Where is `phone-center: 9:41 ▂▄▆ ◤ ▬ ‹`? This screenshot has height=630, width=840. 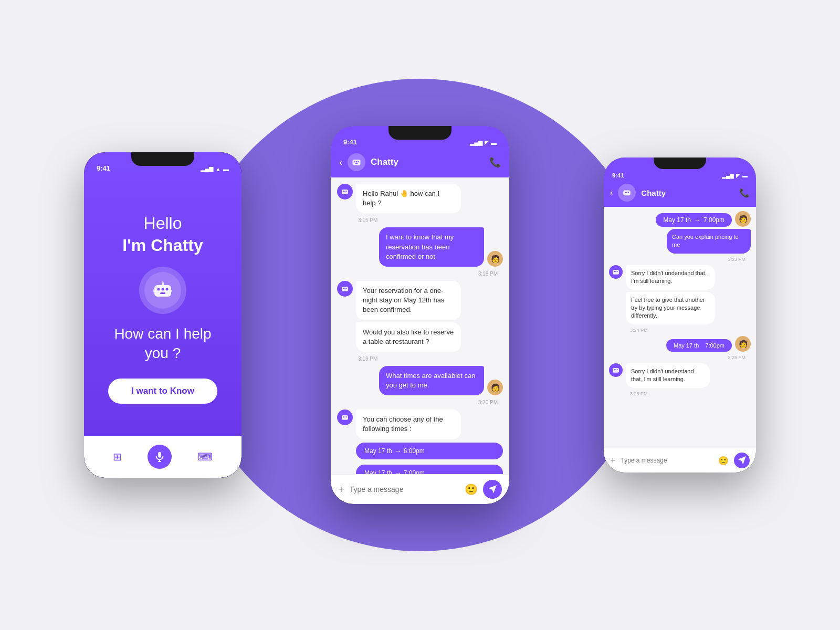
phone-center: 9:41 ▂▄▆ ◤ ▬ ‹ is located at coordinates (420, 315).